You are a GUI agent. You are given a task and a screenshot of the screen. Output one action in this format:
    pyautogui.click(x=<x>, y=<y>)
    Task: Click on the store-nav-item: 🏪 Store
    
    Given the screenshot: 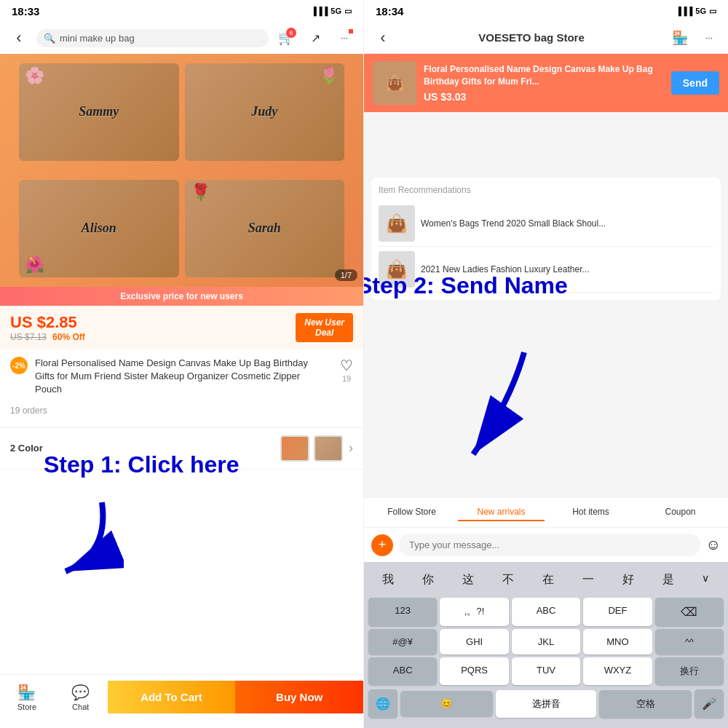 What is the action you would take?
    pyautogui.click(x=27, y=697)
    